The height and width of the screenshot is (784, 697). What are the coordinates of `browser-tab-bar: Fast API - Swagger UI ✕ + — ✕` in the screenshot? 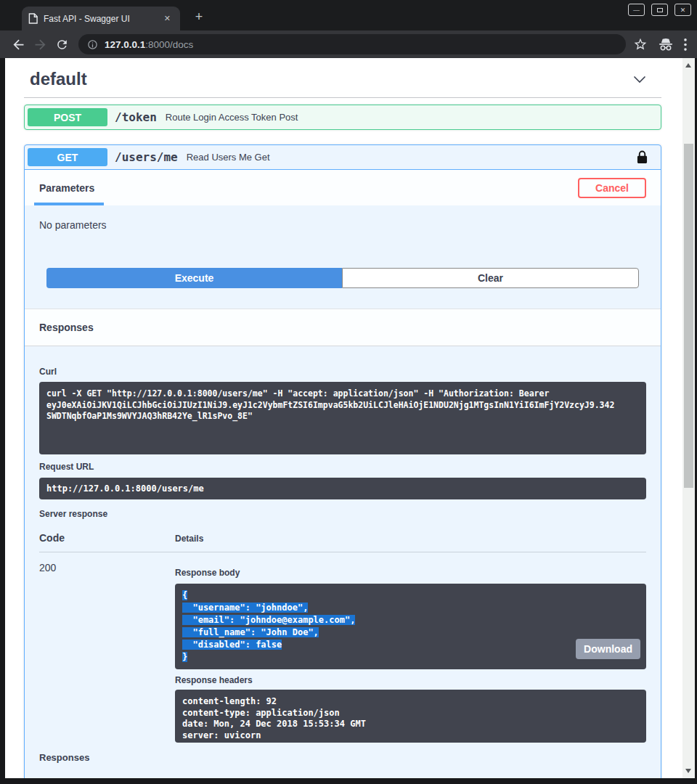 It's located at (348, 15).